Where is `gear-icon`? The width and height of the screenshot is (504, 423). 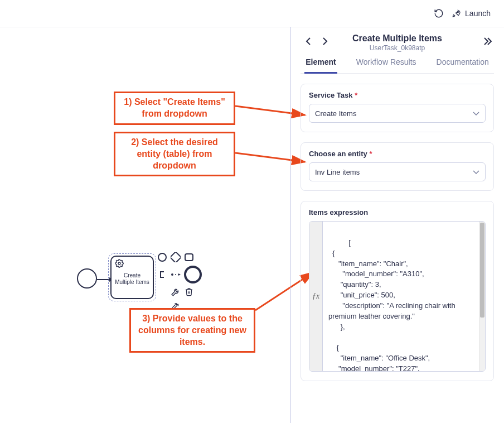
gear-icon is located at coordinates (119, 265).